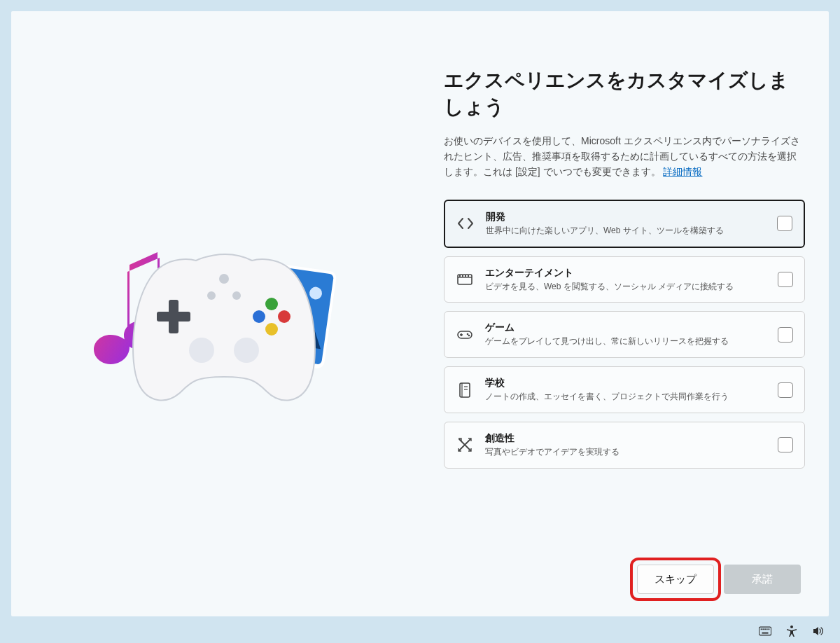 Image resolution: width=840 pixels, height=643 pixels. I want to click on page-description: お使いのデバイスを使用して、Microsoft エクスペリエンス内でパーソナライ…, so click(624, 157).